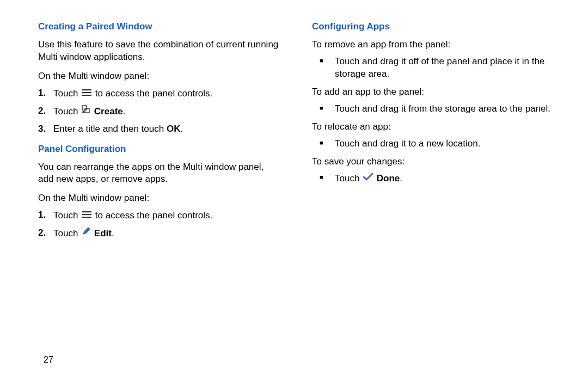 The height and width of the screenshot is (392, 588). I want to click on heading-panel-configuration: Panel Configuration, so click(160, 149).